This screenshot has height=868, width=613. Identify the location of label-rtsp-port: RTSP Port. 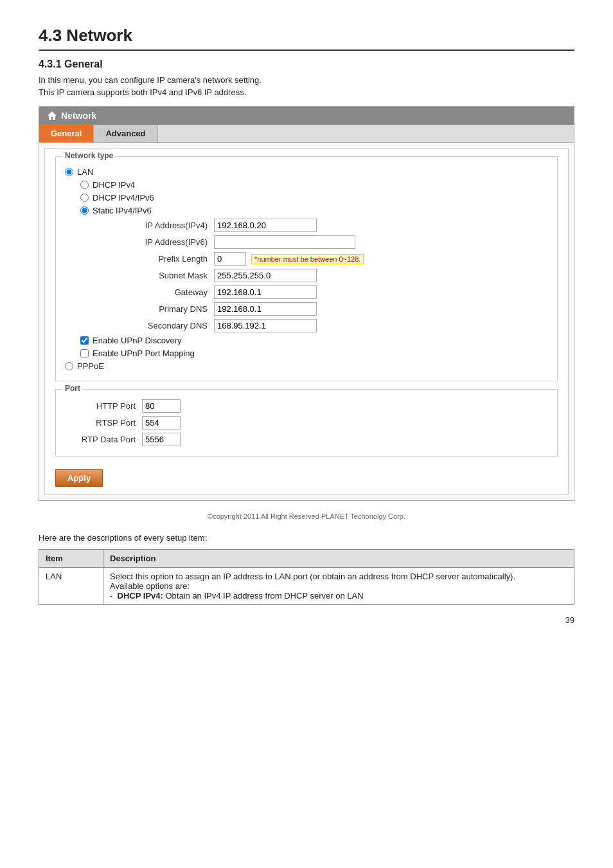
(103, 423).